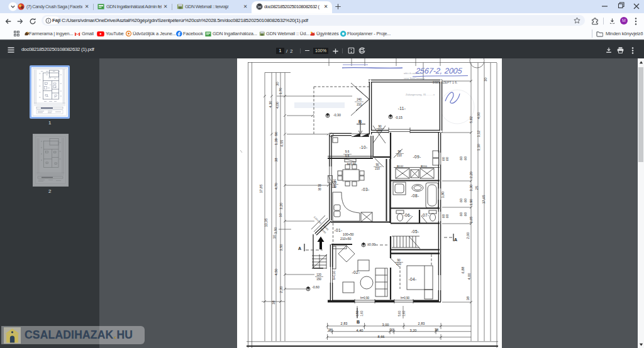 This screenshot has width=644, height=348. Describe the element at coordinates (359, 99) in the screenshot. I see `svg-text: 240` at that location.